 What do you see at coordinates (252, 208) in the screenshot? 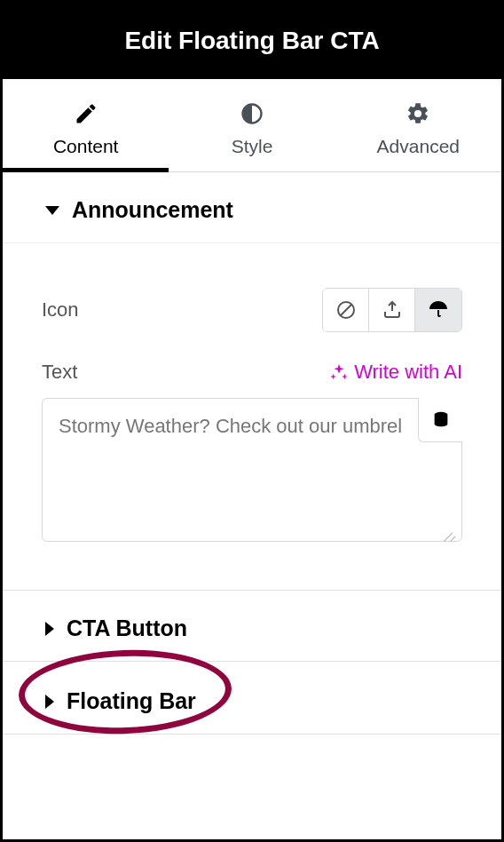
I see `section-header-announcement: Announcement` at bounding box center [252, 208].